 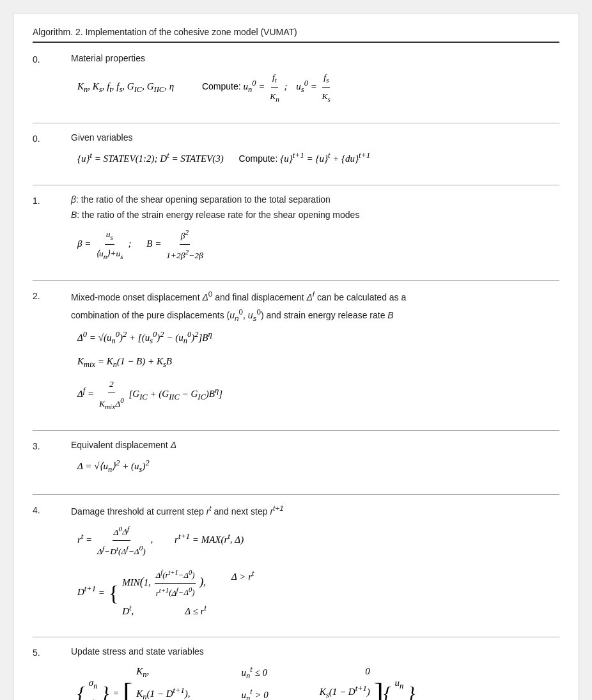 What do you see at coordinates (296, 82) in the screenshot?
I see `section-material-properties: 0. Material properties Kn, Ks, ft, fs, G…` at bounding box center [296, 82].